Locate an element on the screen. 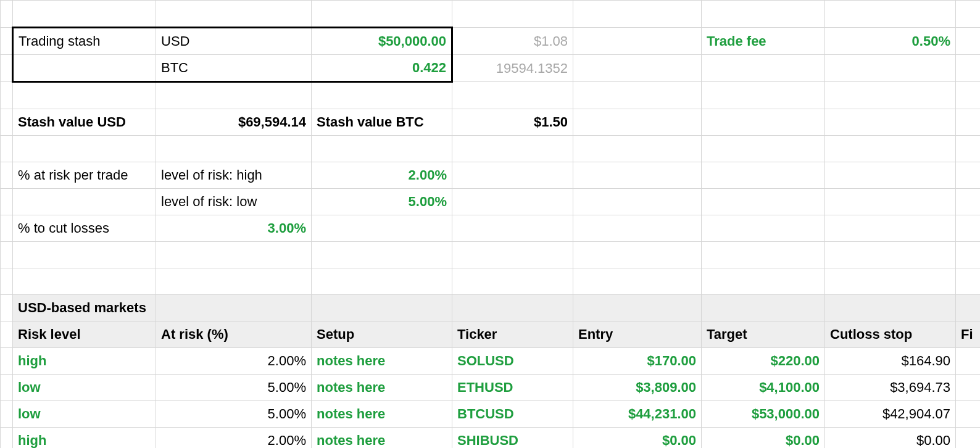 The width and height of the screenshot is (980, 448). trade-fee-label: Trade fee is located at coordinates (763, 41).